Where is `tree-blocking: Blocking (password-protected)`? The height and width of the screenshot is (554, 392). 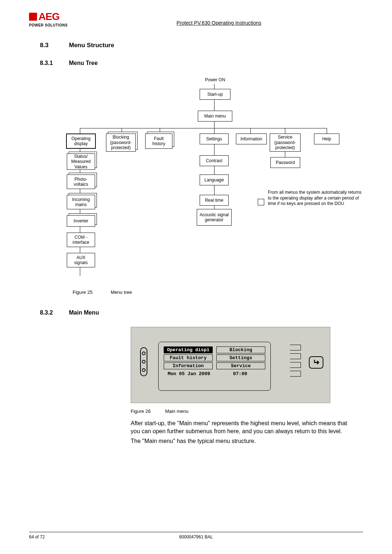
tree-blocking: Blocking (password-protected) is located at coordinates (121, 143).